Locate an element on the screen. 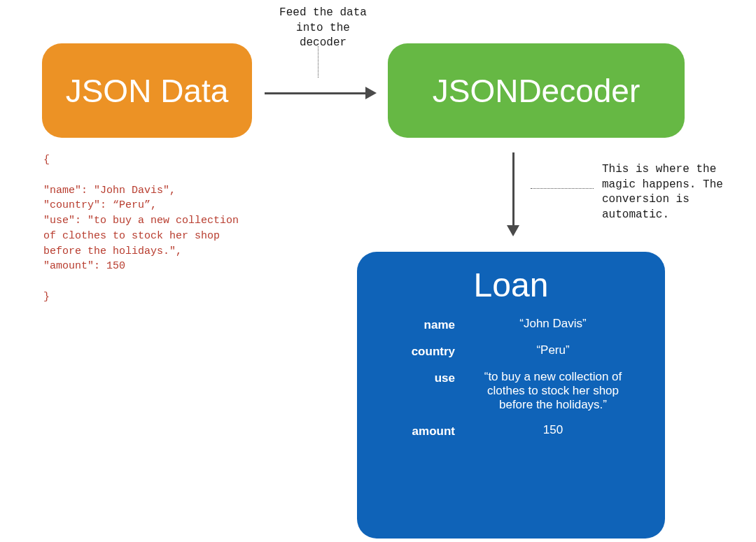 The height and width of the screenshot is (542, 756). loan-title: Loan is located at coordinates (511, 285).